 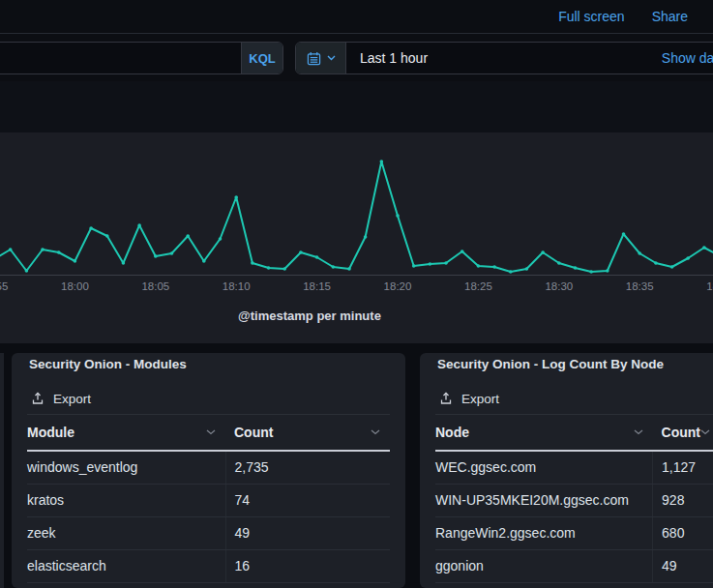 I want to click on x-axis-title: @timestamp per minute, so click(x=310, y=315).